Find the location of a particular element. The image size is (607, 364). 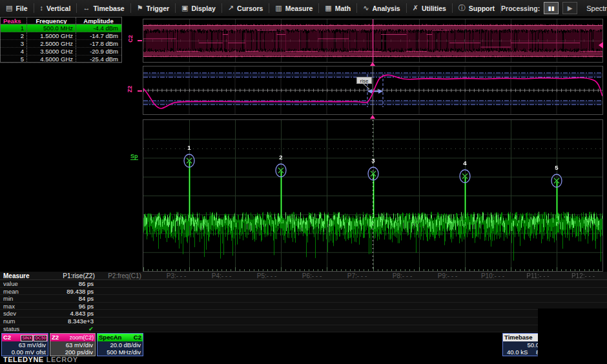

timebase-scale: 50.0 is located at coordinates (521, 345).